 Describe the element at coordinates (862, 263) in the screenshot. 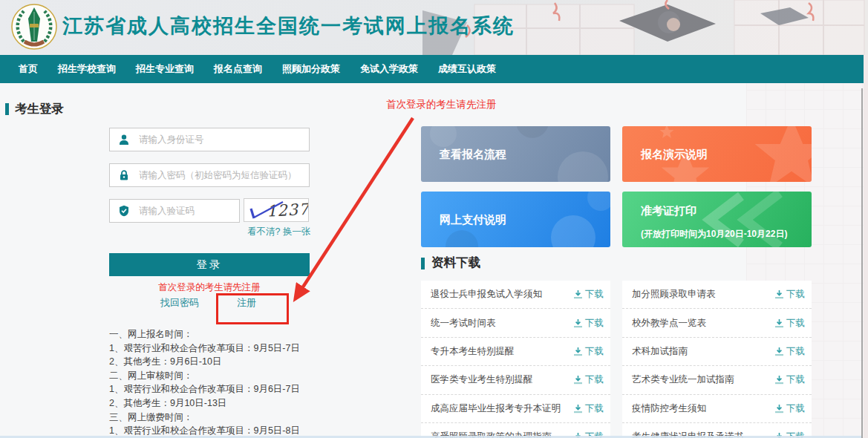

I see `scrollbar` at that location.